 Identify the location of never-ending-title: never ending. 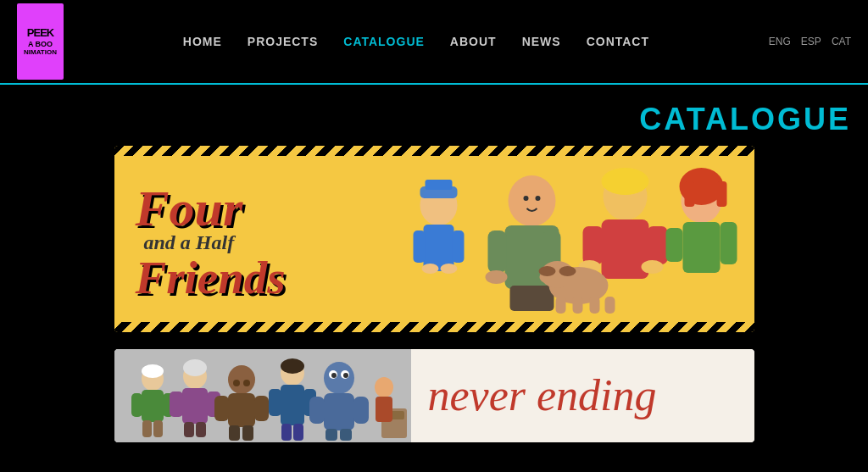
(542, 396).